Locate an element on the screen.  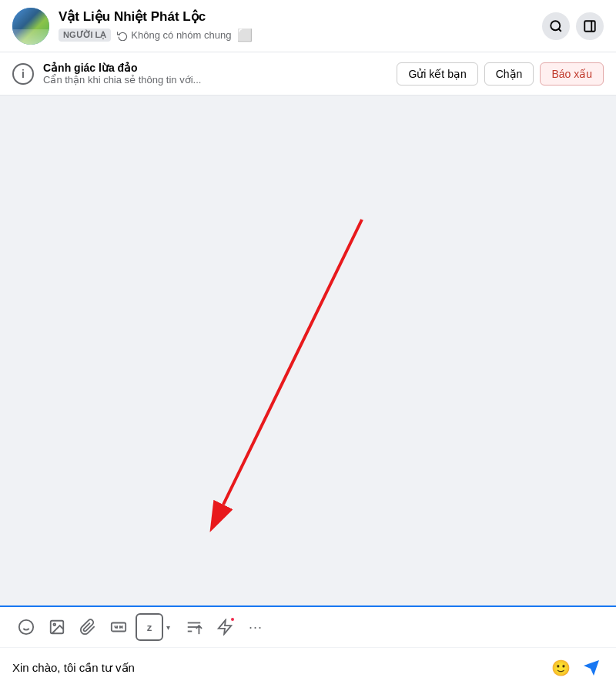
gif-icon is located at coordinates (119, 627).